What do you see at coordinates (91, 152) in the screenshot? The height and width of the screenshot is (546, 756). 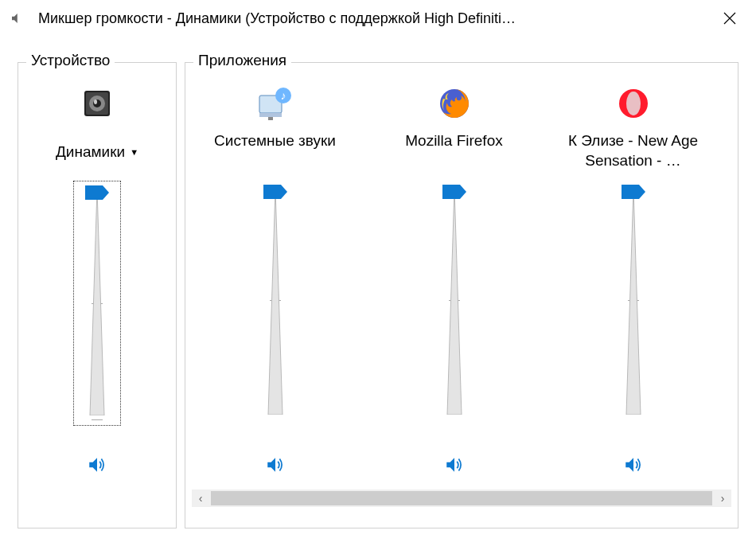 I see `device-name: Динамики` at bounding box center [91, 152].